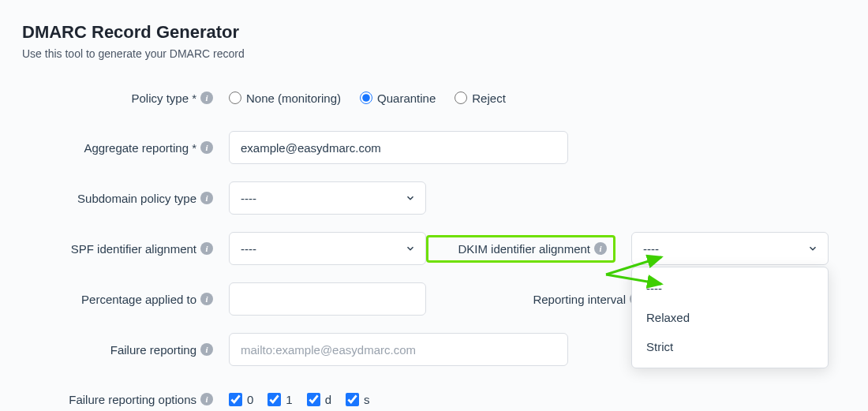  Describe the element at coordinates (537, 299) in the screenshot. I see `row-reporting-interval: Reporting interval i` at that location.